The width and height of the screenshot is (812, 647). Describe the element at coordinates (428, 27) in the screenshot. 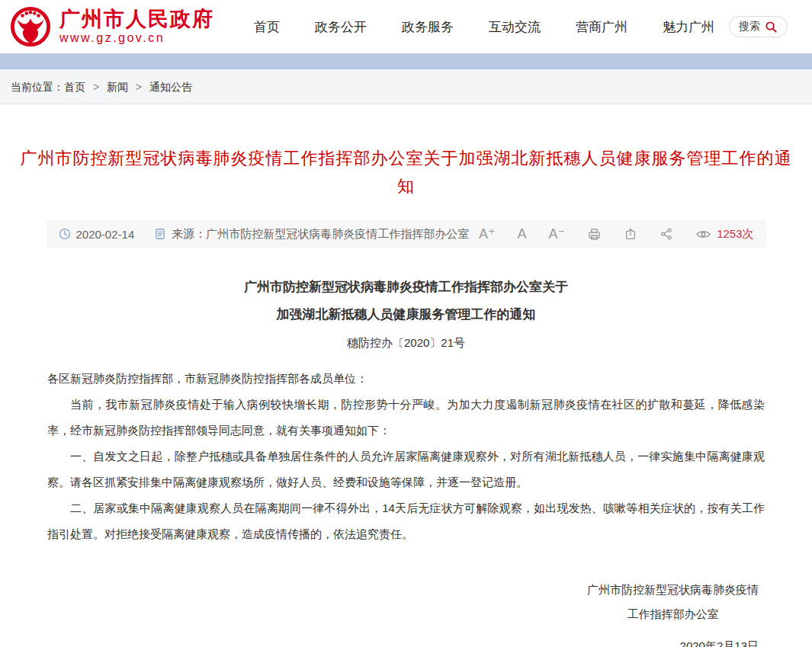

I see `nav-item-gov-services: 政务服务` at that location.